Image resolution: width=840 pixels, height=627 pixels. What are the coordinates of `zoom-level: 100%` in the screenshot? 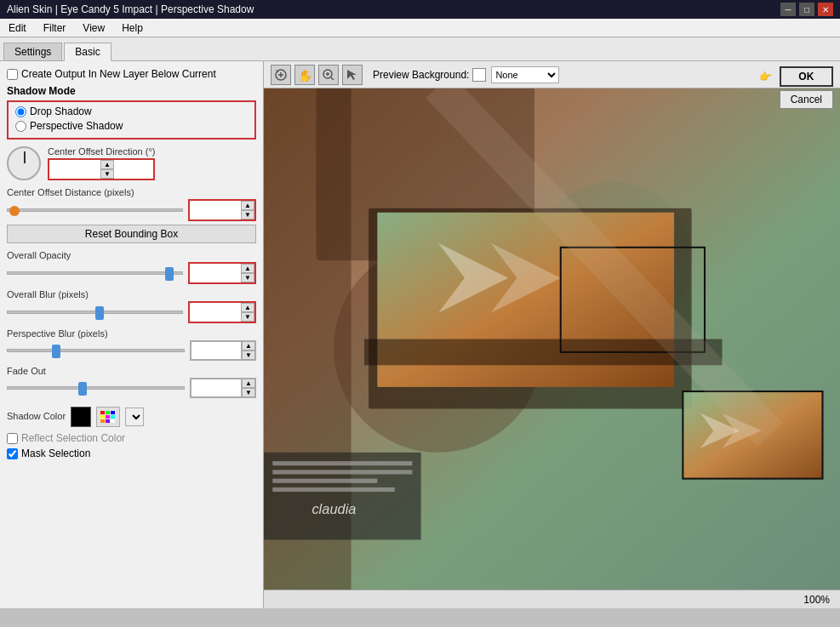 It's located at (817, 600).